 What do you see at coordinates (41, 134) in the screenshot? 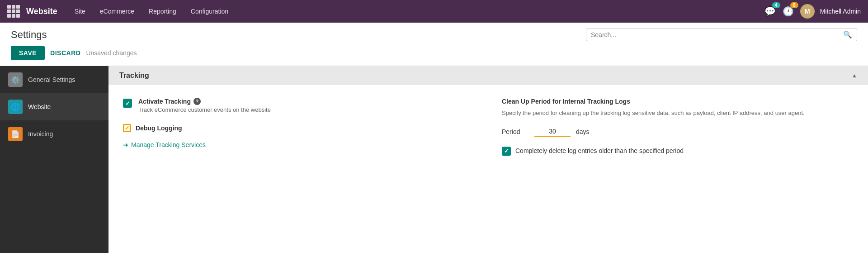
I see `sidebar-item-invoicing-label: Invoicing` at bounding box center [41, 134].